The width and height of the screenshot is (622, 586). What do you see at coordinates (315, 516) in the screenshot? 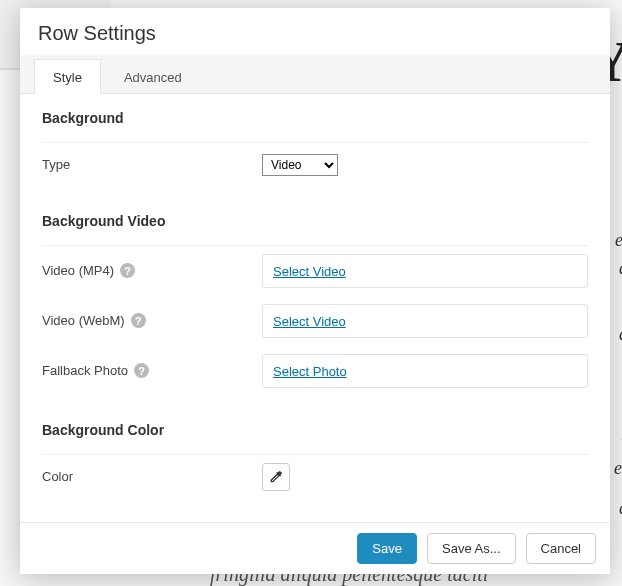
I see `spacer` at bounding box center [315, 516].